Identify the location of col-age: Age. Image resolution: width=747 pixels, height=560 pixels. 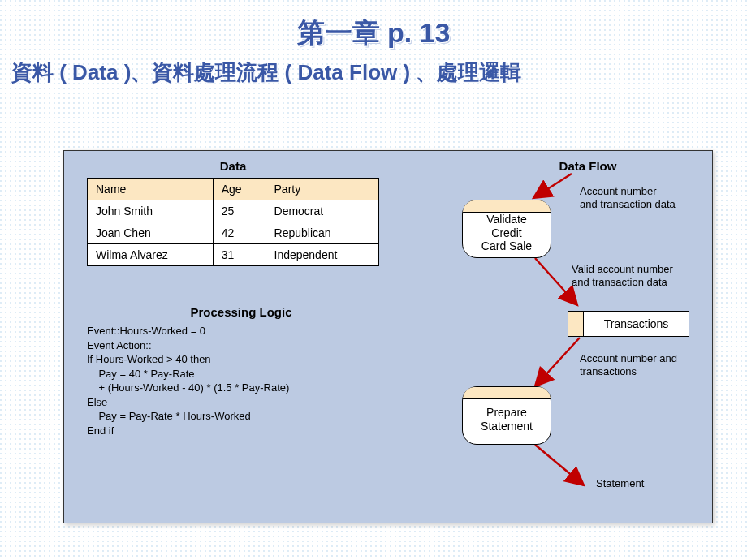
(239, 190).